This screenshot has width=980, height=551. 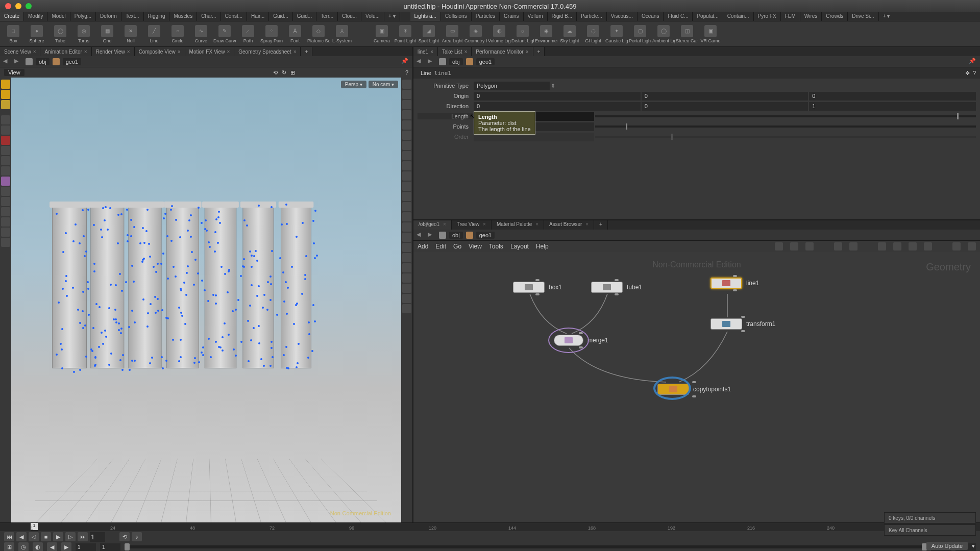 I want to click on pane-tab: Animation Editor ×, so click(x=66, y=52).